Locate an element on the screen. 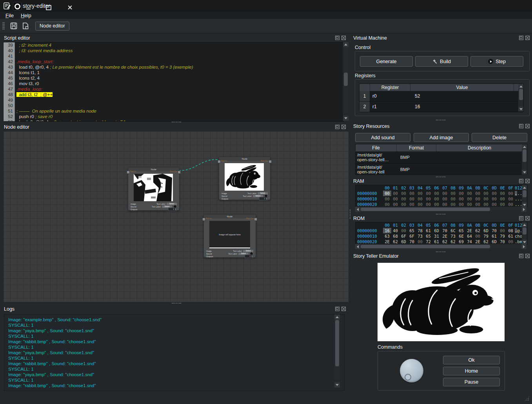  delete-button: Delete is located at coordinates (499, 137).